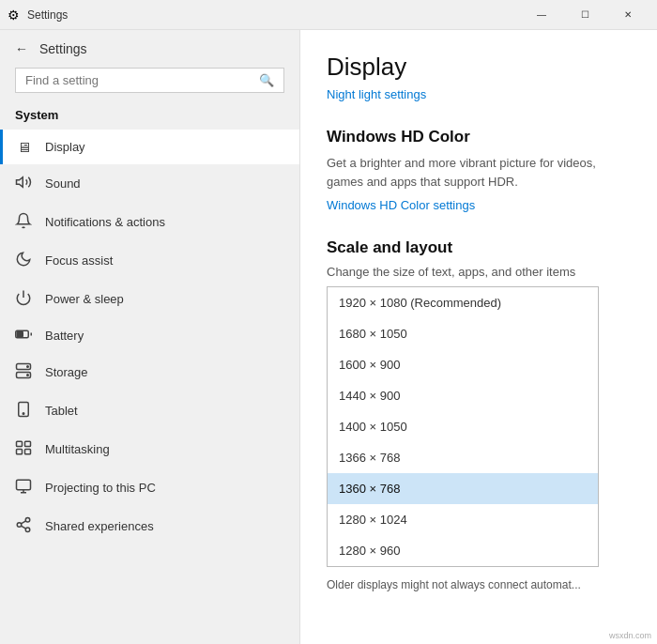  Describe the element at coordinates (64, 336) in the screenshot. I see `sidebar-item-label: Battery` at that location.